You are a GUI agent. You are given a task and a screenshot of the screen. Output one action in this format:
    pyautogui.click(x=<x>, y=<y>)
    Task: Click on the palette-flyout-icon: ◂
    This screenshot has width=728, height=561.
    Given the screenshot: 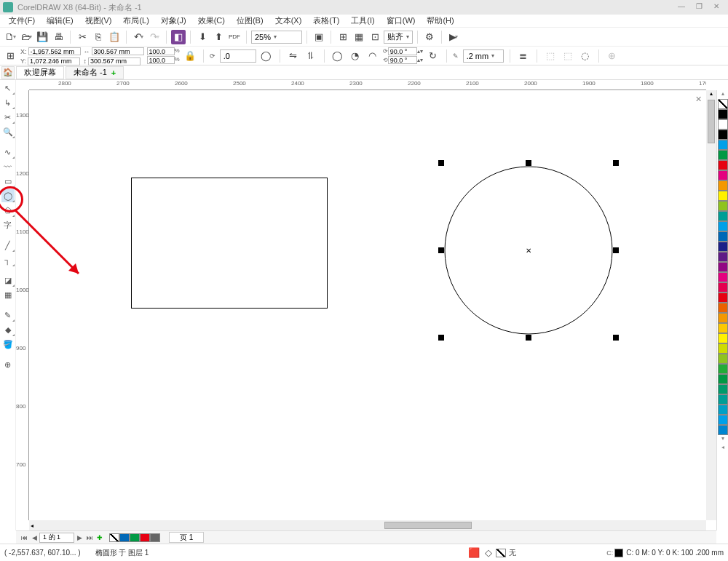 What is the action you would take?
    pyautogui.click(x=722, y=448)
    